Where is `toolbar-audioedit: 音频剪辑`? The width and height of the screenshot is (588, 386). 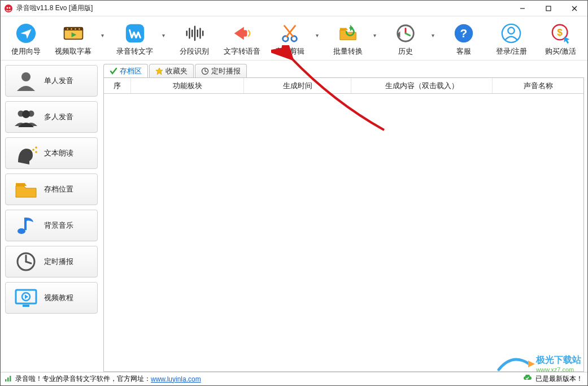 toolbar-audioedit: 音频剪辑 is located at coordinates (289, 40).